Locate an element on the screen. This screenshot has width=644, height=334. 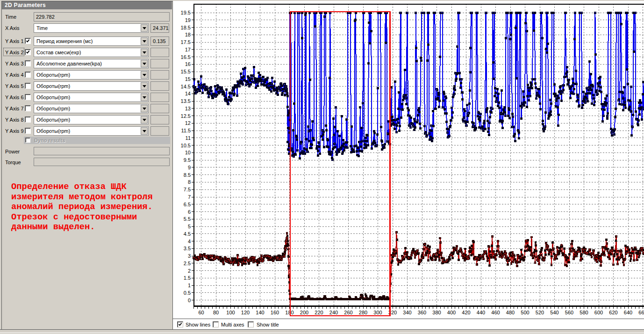
svg-text: 240 is located at coordinates (334, 312).